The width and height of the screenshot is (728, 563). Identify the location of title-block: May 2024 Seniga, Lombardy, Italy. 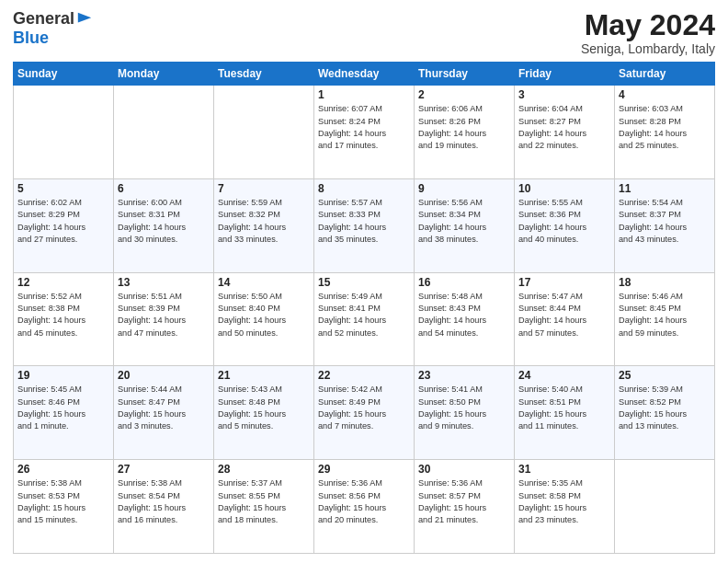
(648, 33).